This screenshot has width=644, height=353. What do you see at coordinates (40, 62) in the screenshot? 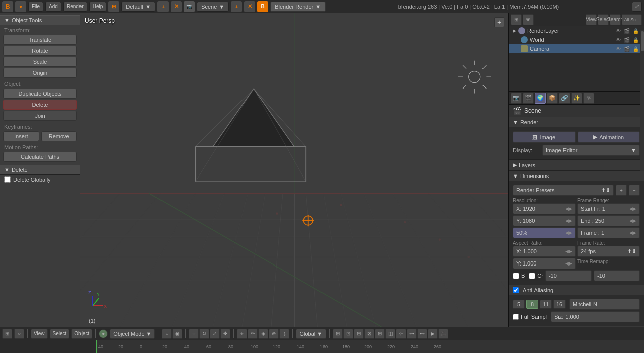
I see `scale-btn: Scale` at bounding box center [40, 62].